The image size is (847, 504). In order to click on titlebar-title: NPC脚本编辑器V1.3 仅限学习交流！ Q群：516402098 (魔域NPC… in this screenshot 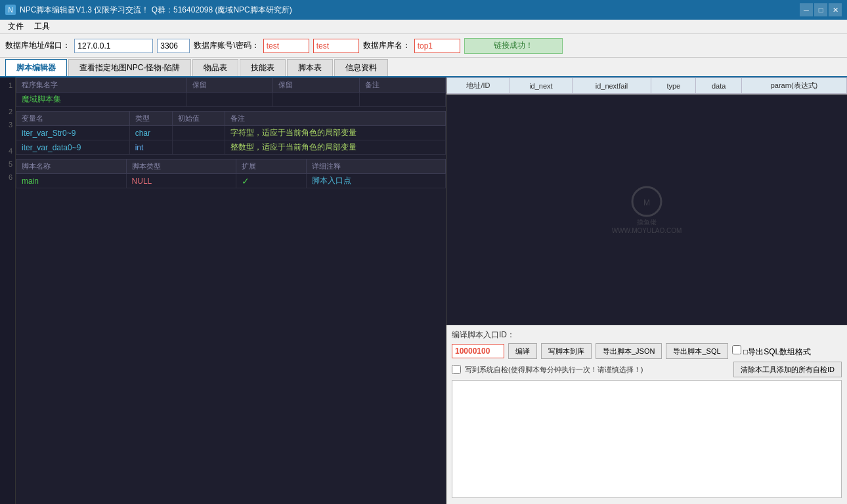, I will do `click(156, 10)`.